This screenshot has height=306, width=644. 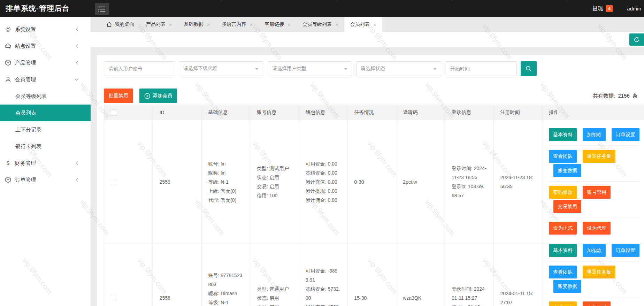 I want to click on op-button-设为代理: 设为代理, so click(x=597, y=228).